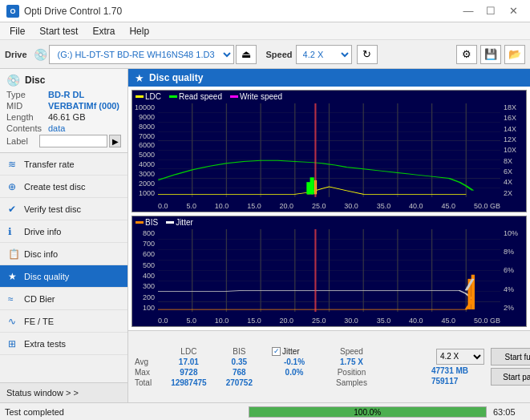 This screenshot has height=420, width=530. I want to click on y-label-4000: 4000, so click(147, 164).